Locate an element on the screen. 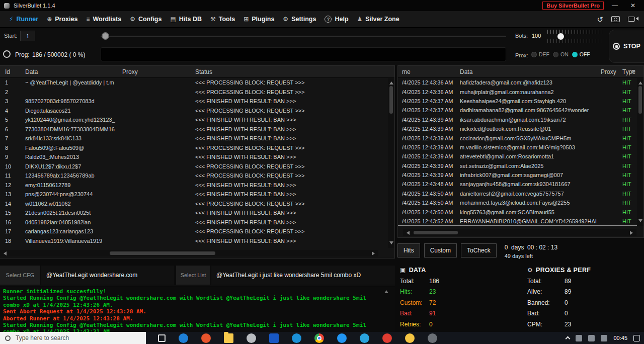 Image resolution: width=644 pixels, height=344 pixels. table-row: /4/2025 12:43:39 AMatrevetebtl@gmail.com… is located at coordinates (521, 156).